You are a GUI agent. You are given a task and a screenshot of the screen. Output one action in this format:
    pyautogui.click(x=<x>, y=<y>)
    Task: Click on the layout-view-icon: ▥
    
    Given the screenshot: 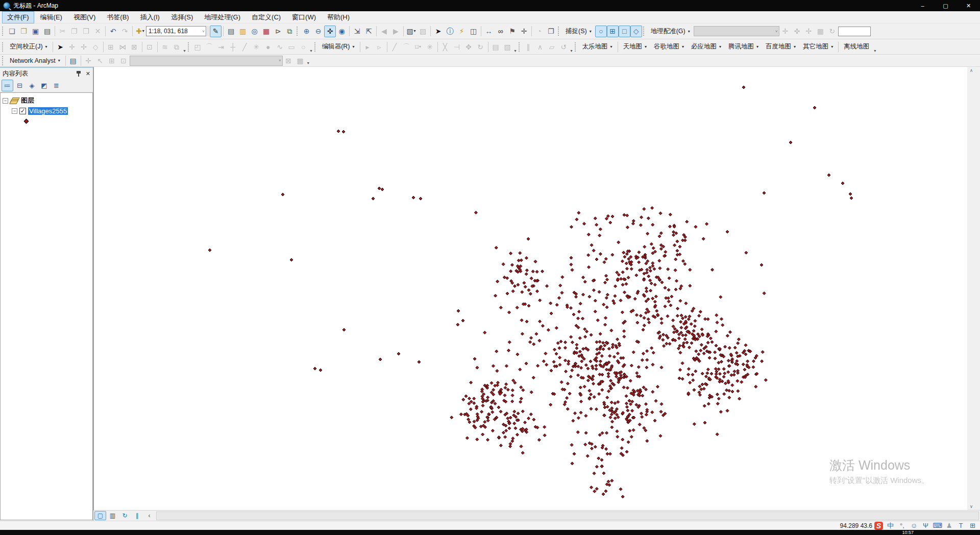 What is the action you would take?
    pyautogui.click(x=112, y=516)
    